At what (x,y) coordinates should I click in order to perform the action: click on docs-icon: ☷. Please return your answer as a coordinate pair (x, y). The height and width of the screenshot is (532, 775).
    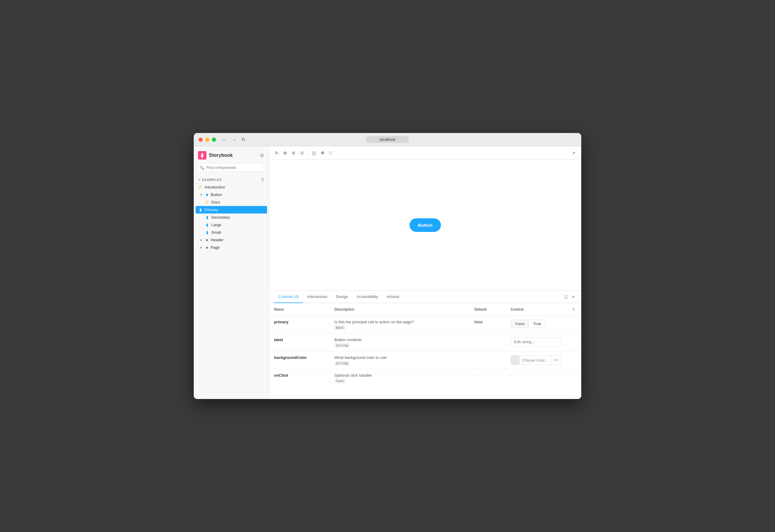
    Looking at the image, I should click on (200, 187).